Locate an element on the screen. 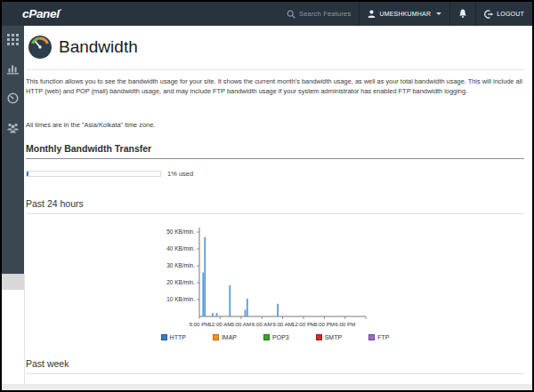 This screenshot has height=392, width=534. legend-label: POP3 is located at coordinates (281, 338).